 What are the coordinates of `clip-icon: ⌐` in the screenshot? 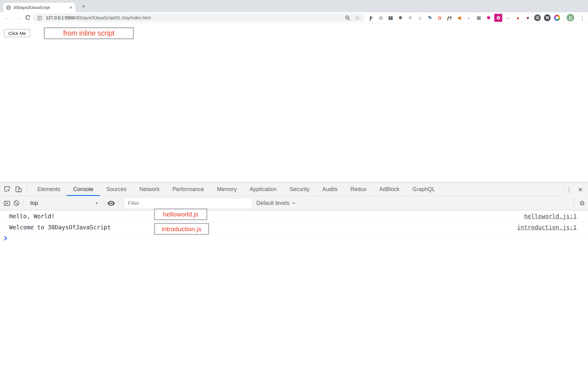 It's located at (508, 18).